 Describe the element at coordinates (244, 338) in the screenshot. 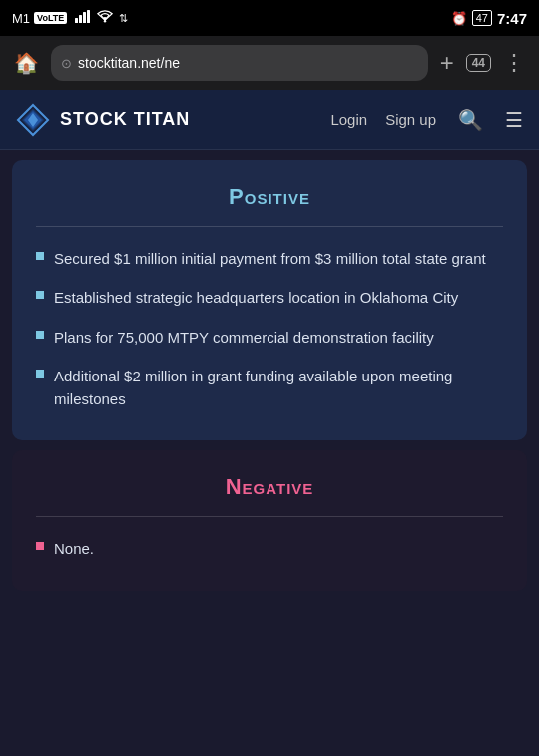

I see `positive-item-3: Plans for 75,000 MTPY commercial demonst…` at that location.